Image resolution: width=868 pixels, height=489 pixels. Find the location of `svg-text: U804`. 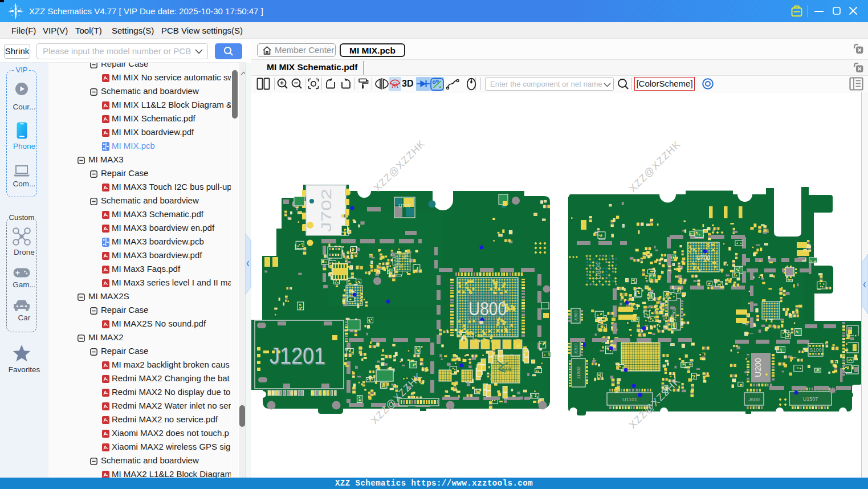

svg-text: U804 is located at coordinates (598, 270).